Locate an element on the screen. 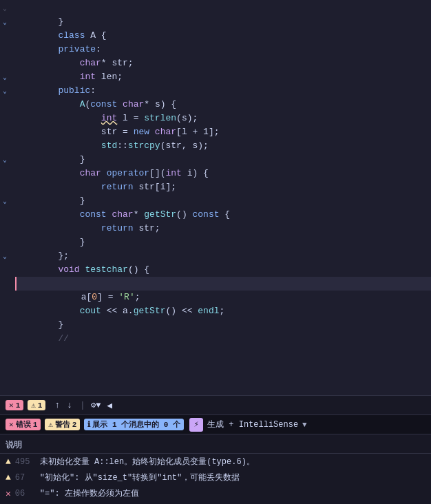 The height and width of the screenshot is (504, 431). status-warning-num: 2 is located at coordinates (74, 425).